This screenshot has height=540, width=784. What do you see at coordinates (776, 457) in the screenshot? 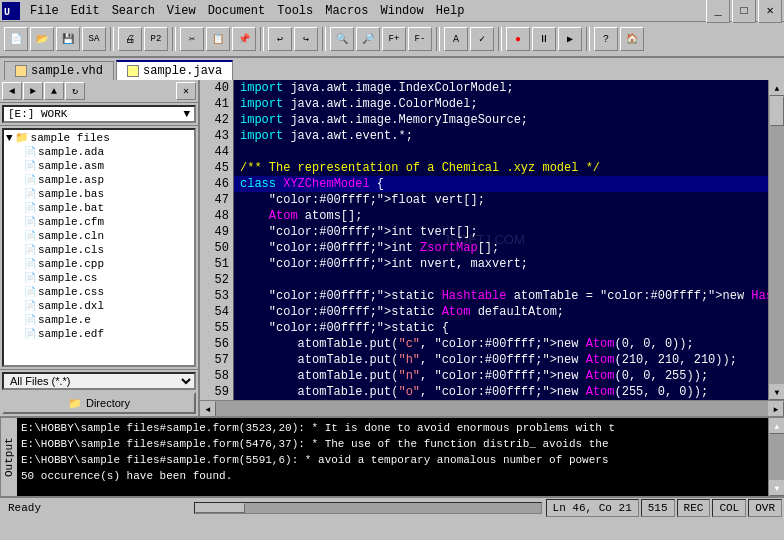
I see `output-scroll-track` at bounding box center [776, 457].